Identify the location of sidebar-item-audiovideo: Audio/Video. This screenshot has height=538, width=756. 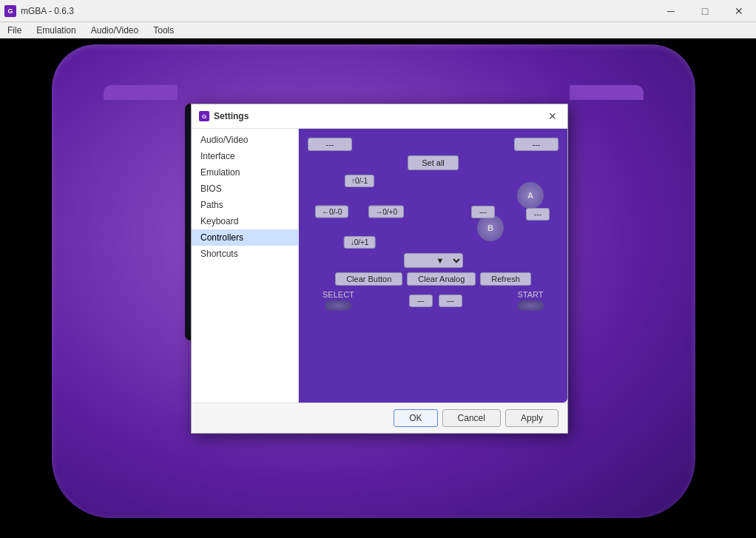
(245, 140).